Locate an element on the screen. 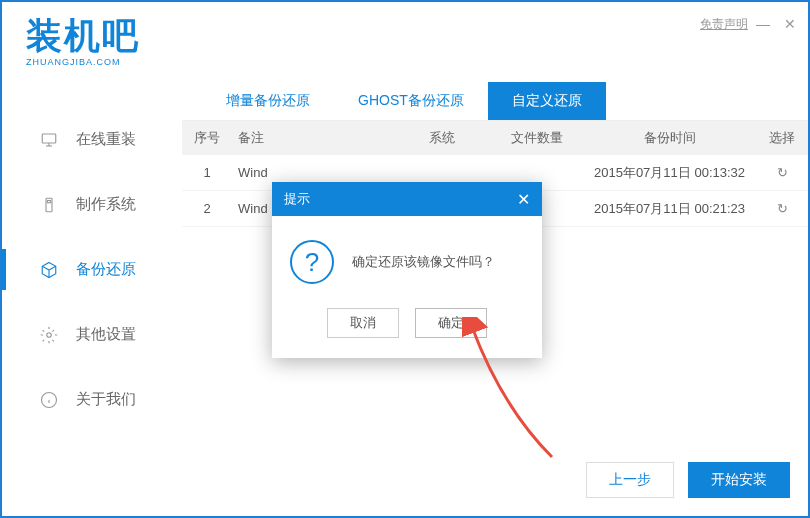 The height and width of the screenshot is (518, 810). question-icon: ? is located at coordinates (312, 262).